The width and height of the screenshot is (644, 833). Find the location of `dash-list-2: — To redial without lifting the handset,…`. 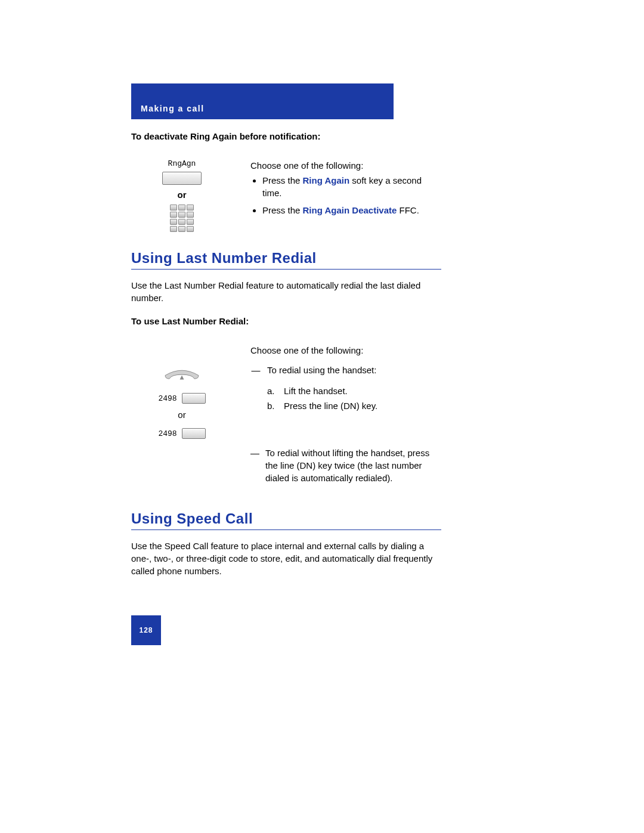

dash-list-2: — To redial without lifting the handset,… is located at coordinates (346, 465).